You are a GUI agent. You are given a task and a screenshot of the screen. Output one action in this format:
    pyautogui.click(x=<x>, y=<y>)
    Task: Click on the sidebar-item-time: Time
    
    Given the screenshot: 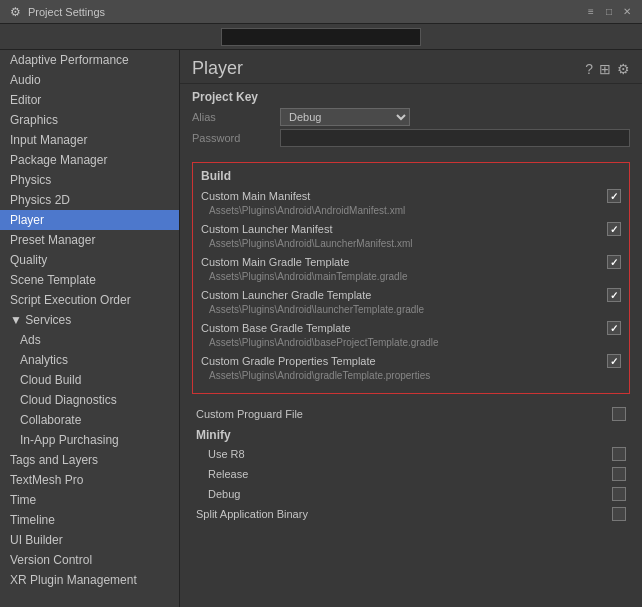 What is the action you would take?
    pyautogui.click(x=90, y=500)
    